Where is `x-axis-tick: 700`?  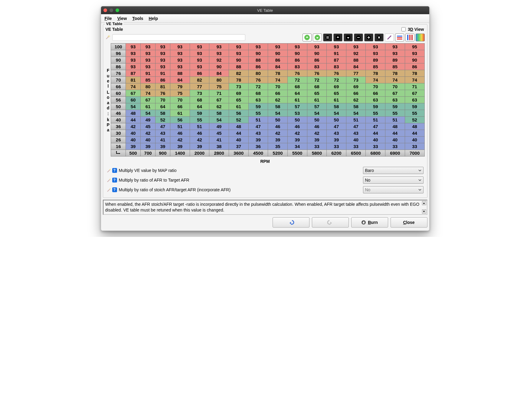 x-axis-tick: 700 is located at coordinates (148, 153).